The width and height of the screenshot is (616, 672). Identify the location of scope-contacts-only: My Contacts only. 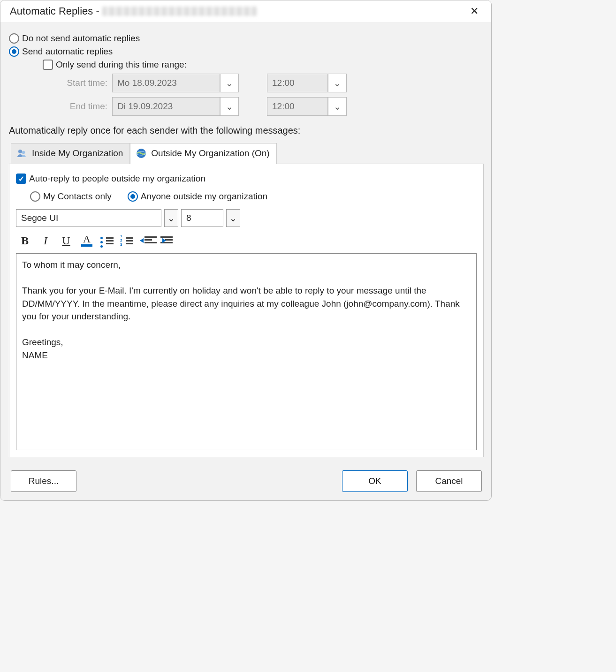
(71, 196).